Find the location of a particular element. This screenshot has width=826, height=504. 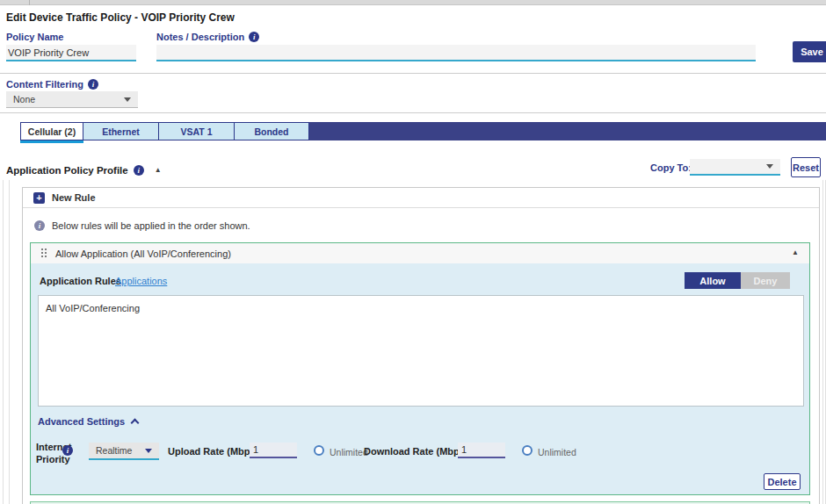

delete-button: Delete is located at coordinates (782, 481).